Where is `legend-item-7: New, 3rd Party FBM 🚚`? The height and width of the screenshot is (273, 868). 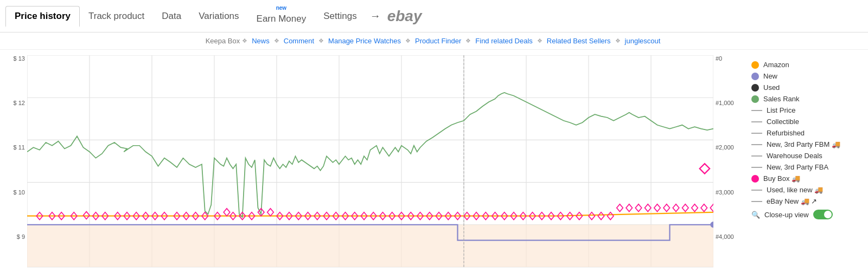 legend-item-7: New, 3rd Party FBM 🚚 is located at coordinates (803, 144).